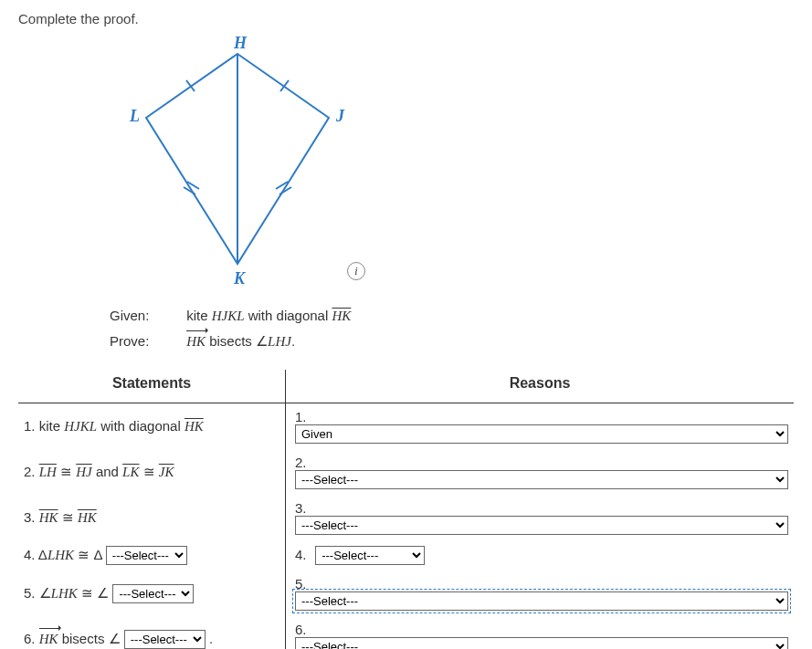  Describe the element at coordinates (164, 639) in the screenshot. I see `statement-6-select: ---Select---` at that location.